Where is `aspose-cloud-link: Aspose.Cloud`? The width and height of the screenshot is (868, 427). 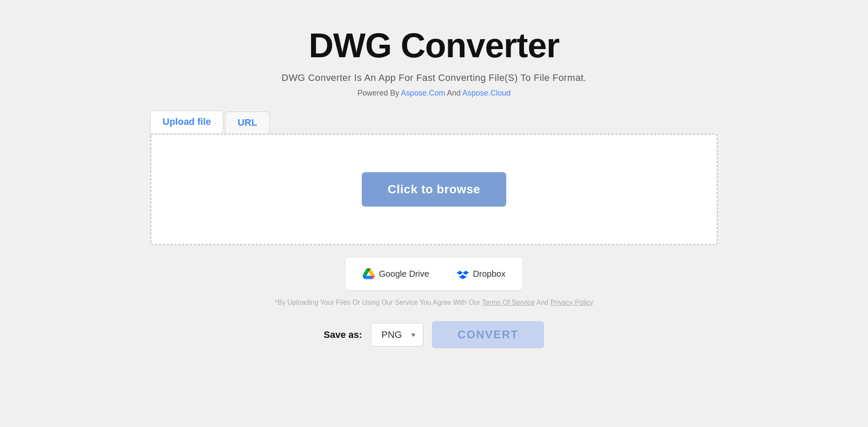 aspose-cloud-link: Aspose.Cloud is located at coordinates (486, 93).